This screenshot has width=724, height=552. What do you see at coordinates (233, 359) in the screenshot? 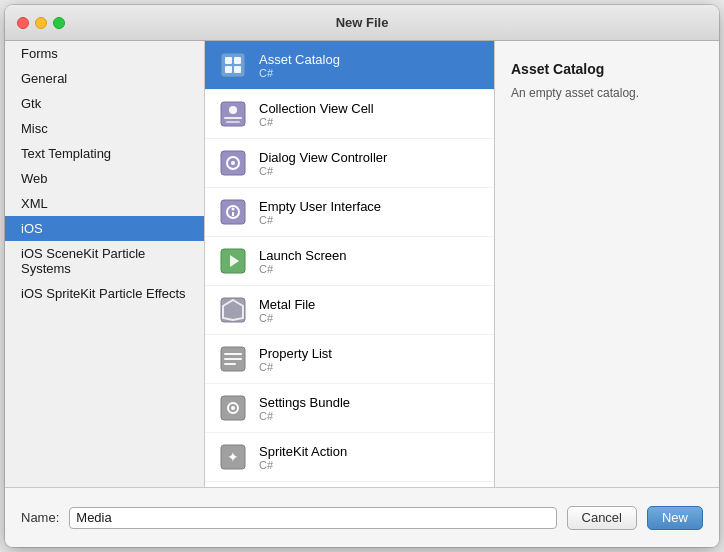
I see `file-icon-property-list` at bounding box center [233, 359].